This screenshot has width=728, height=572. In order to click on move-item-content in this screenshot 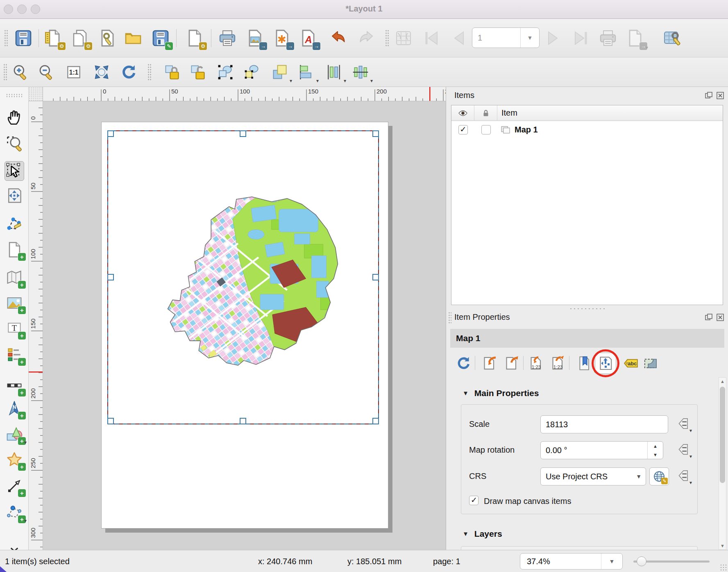, I will do `click(14, 196)`.